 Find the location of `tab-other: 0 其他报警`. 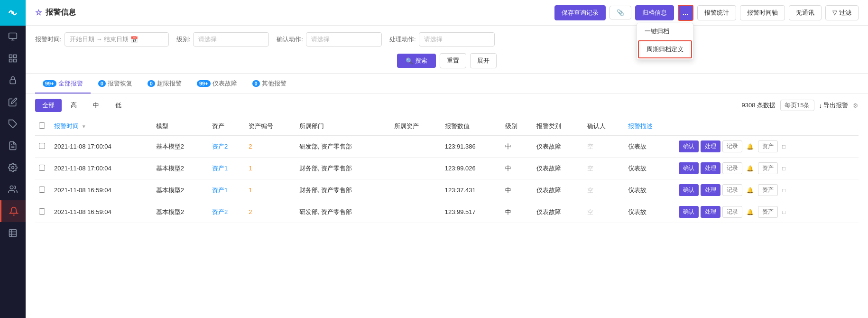

tab-other: 0 其他报警 is located at coordinates (269, 84).